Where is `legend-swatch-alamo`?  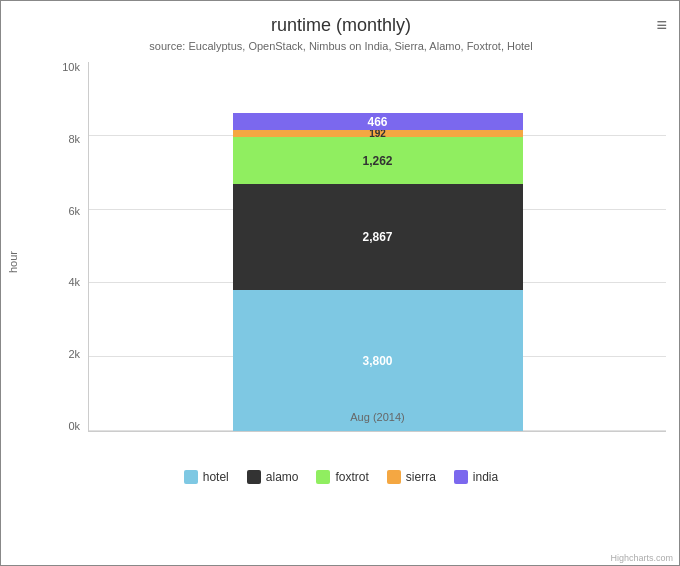
legend-swatch-alamo is located at coordinates (254, 477).